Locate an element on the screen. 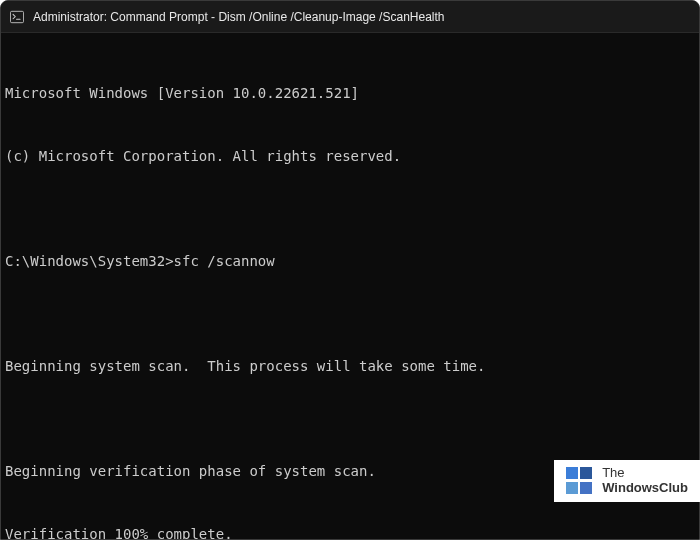 The image size is (700, 540). terminal-line: Verification 100% complete. is located at coordinates (350, 532).